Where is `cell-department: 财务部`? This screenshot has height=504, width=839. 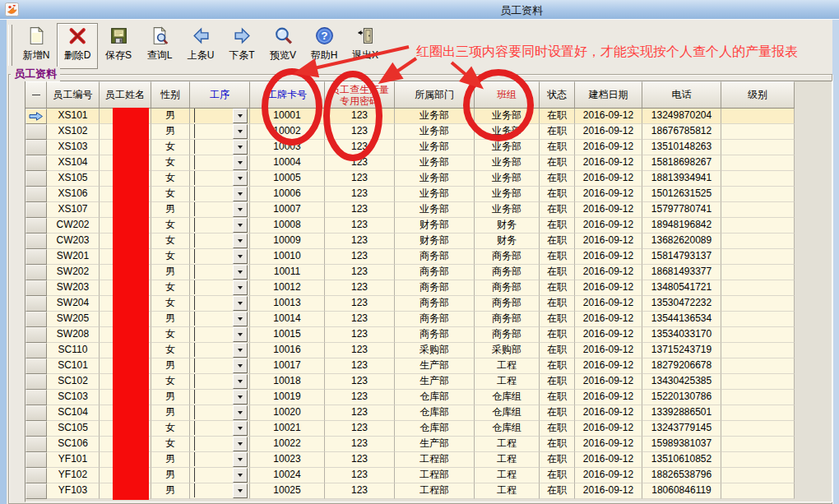
cell-department: 财务部 is located at coordinates (434, 225).